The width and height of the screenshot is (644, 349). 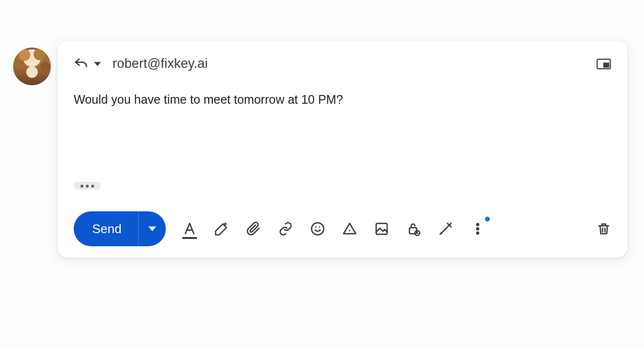 What do you see at coordinates (604, 229) in the screenshot?
I see `discard-draft-button` at bounding box center [604, 229].